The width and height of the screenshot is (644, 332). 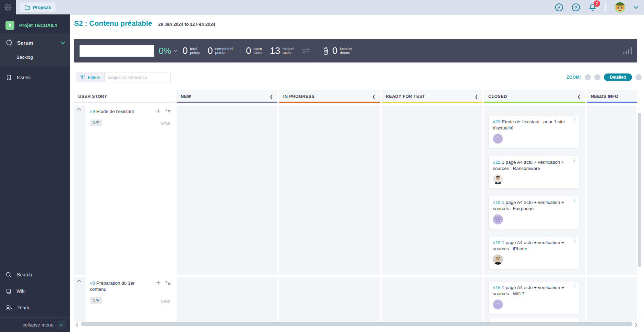 I want to click on sidebar-item-backlog: Backlog, so click(x=35, y=57).